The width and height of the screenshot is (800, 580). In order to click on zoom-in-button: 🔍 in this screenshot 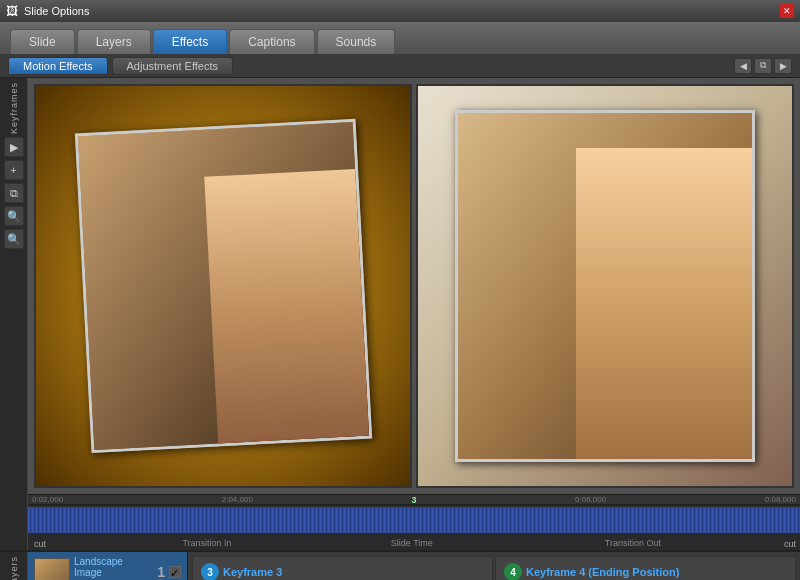, I will do `click(14, 216)`.